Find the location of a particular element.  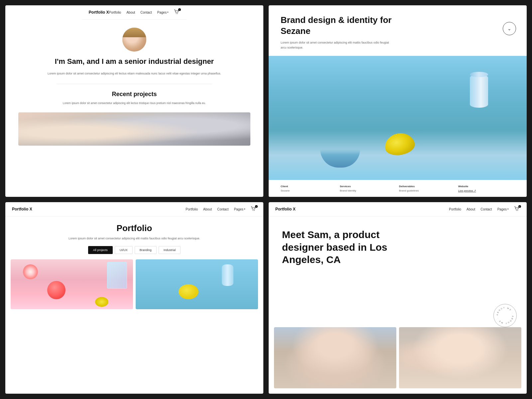

project-image-strip is located at coordinates (134, 129).